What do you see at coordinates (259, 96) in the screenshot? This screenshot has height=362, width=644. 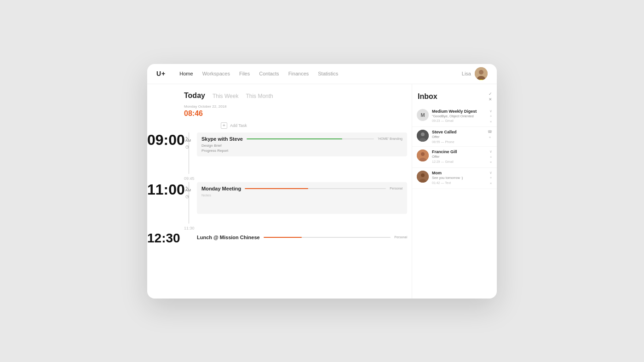 I see `tab-this-month: This Month` at bounding box center [259, 96].